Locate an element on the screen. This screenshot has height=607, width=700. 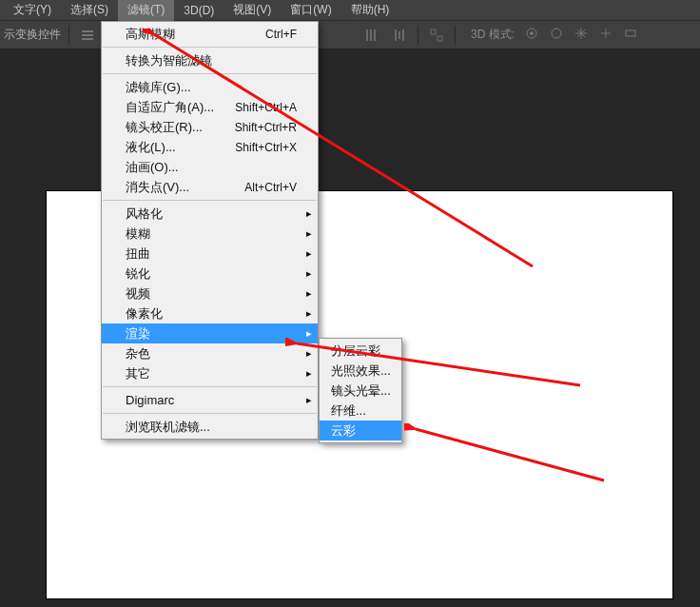
submenu-fibers: 纤维... is located at coordinates (360, 411).